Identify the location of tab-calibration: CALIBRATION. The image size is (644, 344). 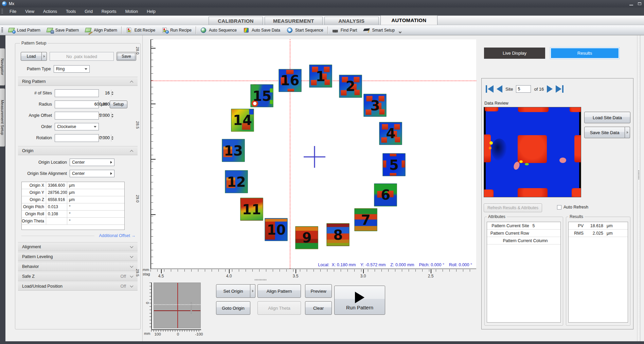
(236, 21).